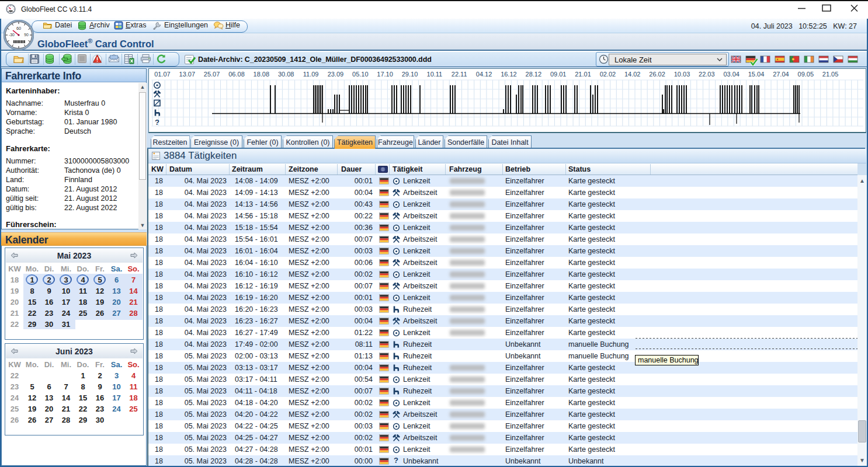 Image resolution: width=868 pixels, height=467 pixels. What do you see at coordinates (26, 35) in the screenshot?
I see `svg-text: 90` at bounding box center [26, 35].